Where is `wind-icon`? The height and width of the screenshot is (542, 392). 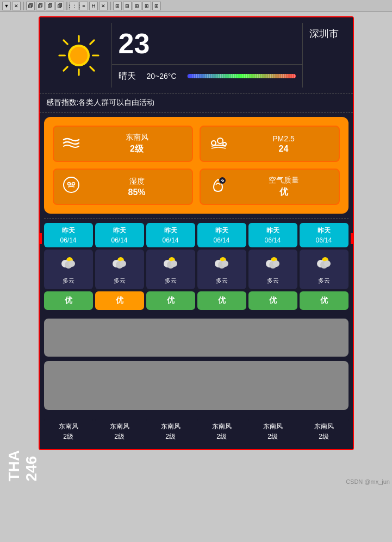
wind-icon is located at coordinates (71, 144).